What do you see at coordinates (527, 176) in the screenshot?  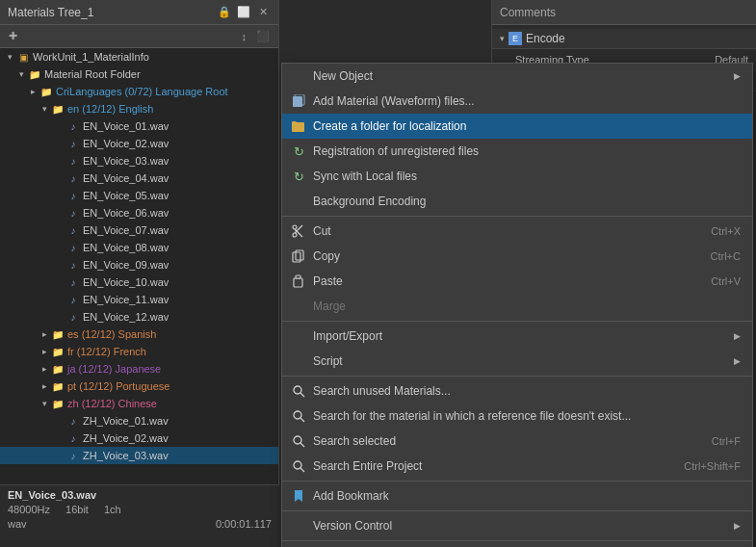 I see `menu-label-sync: Sync with Local files` at bounding box center [527, 176].